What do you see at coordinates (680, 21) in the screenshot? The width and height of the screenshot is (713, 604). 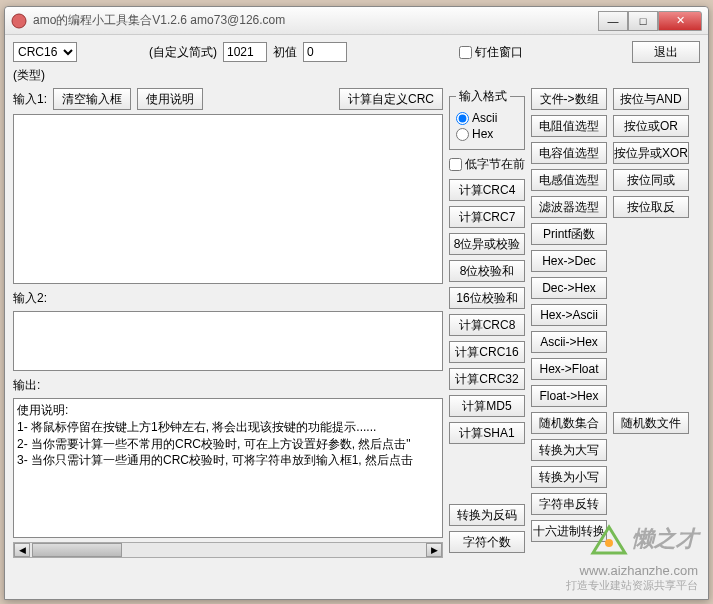 I see `close-button: ✕` at bounding box center [680, 21].